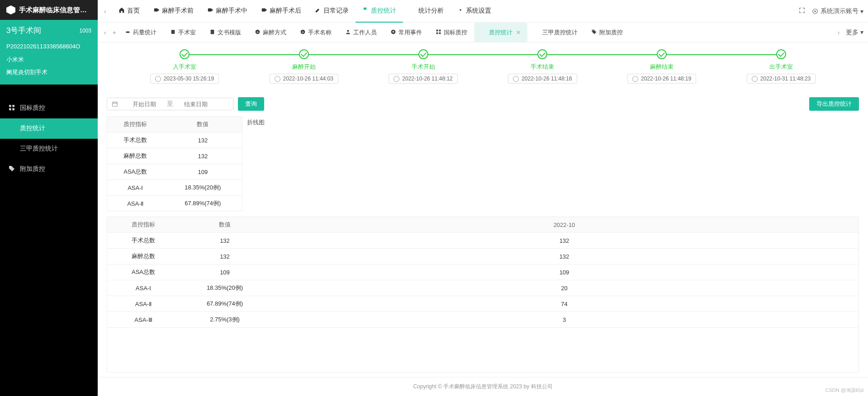 The height and width of the screenshot is (396, 868). Describe the element at coordinates (143, 304) in the screenshot. I see `table-cell: ASA-Ⅱ` at that location.